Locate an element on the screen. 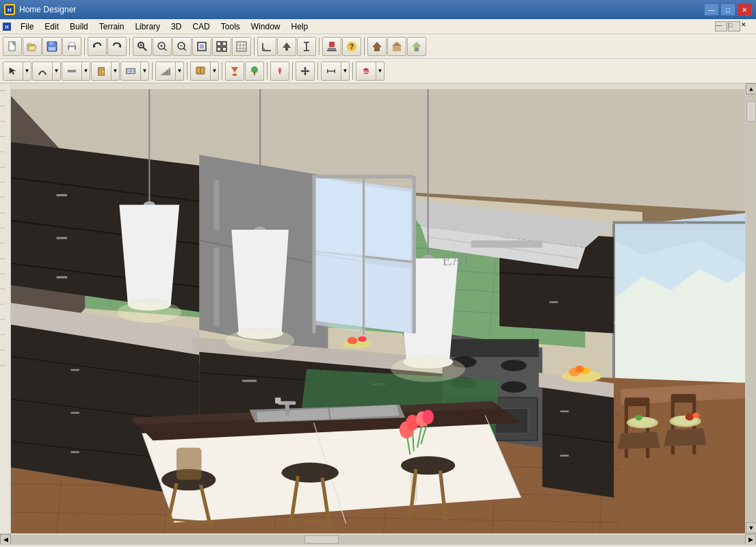  door-dropdown: ▼ is located at coordinates (105, 71).